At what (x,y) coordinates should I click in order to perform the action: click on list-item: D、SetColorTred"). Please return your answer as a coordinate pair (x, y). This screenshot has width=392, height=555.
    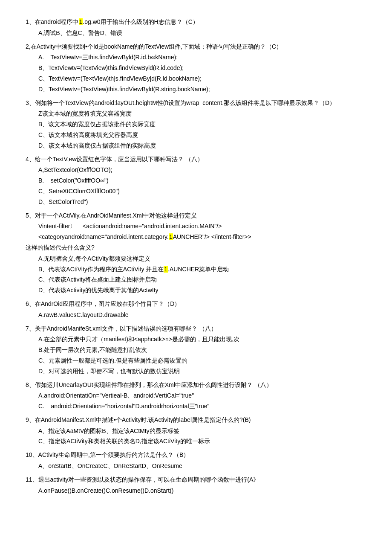
    Looking at the image, I should click on (205, 202).